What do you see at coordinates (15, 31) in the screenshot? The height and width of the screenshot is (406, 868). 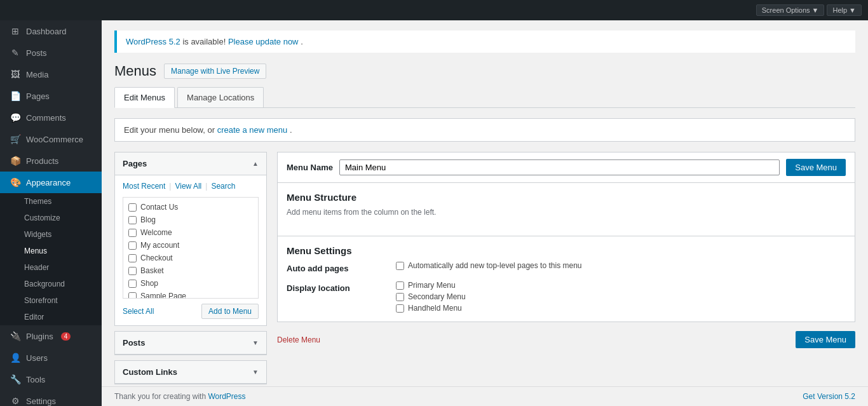 I see `dashboard-icon: ⊞` at bounding box center [15, 31].